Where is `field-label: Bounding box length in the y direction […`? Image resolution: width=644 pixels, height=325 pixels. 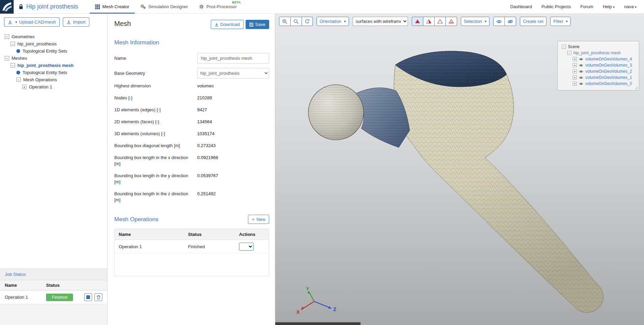 field-label: Bounding box length in the y direction [… is located at coordinates (156, 179).